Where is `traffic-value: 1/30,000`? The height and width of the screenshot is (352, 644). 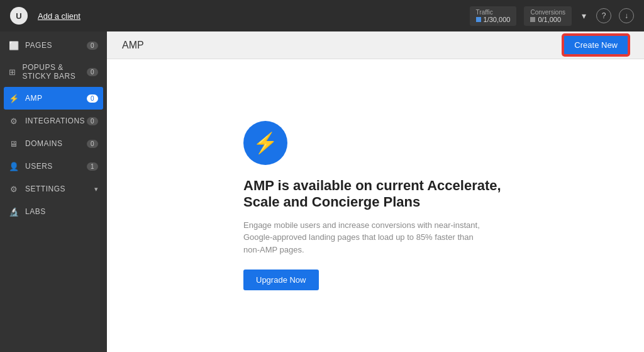 traffic-value: 1/30,000 is located at coordinates (497, 20).